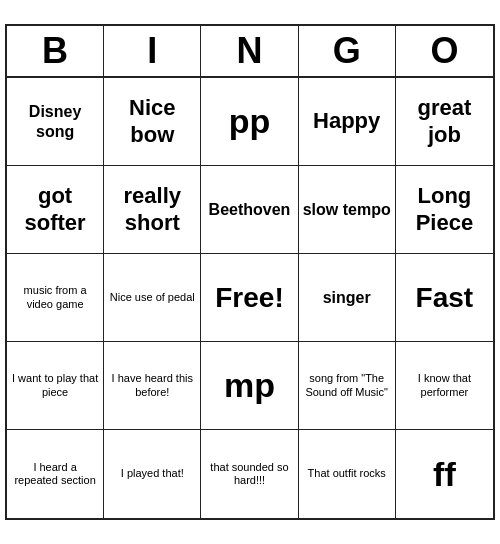 The image size is (500, 544). I want to click on bingo-cell-3: Happy, so click(348, 122).